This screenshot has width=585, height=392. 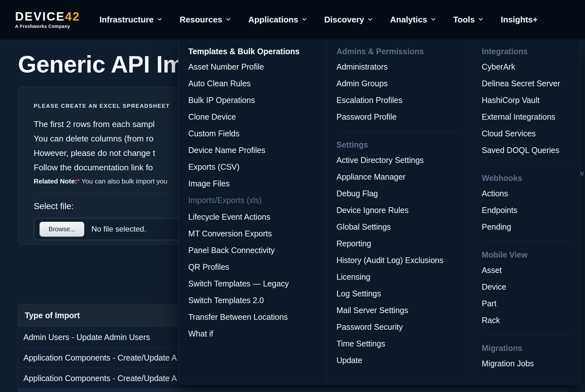 What do you see at coordinates (253, 284) in the screenshot?
I see `menu-item-switch-templates-legacy: Switch Templates — Legacy` at bounding box center [253, 284].